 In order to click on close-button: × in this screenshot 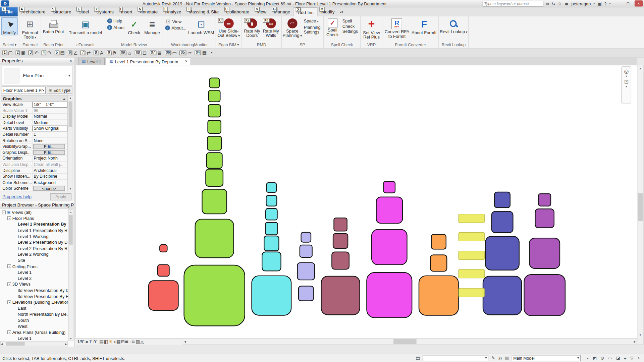, I will do `click(639, 3)`.